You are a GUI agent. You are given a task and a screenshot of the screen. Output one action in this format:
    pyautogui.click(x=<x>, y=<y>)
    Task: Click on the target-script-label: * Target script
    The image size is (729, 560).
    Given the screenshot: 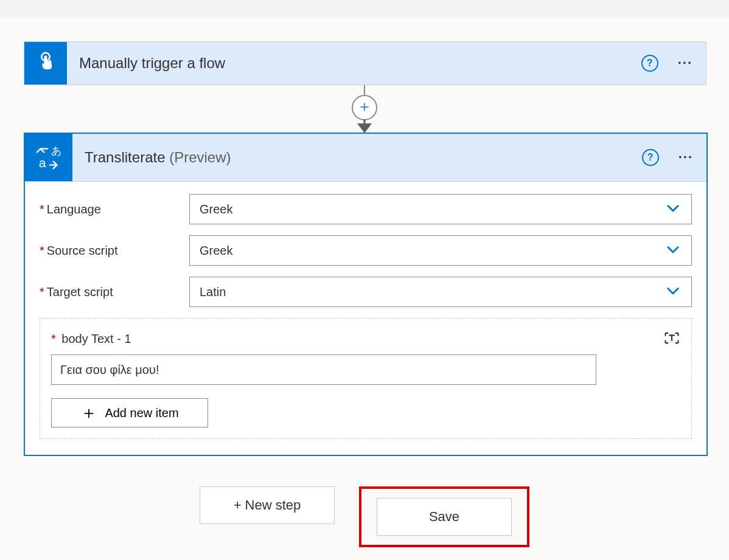 What is the action you would take?
    pyautogui.click(x=114, y=292)
    